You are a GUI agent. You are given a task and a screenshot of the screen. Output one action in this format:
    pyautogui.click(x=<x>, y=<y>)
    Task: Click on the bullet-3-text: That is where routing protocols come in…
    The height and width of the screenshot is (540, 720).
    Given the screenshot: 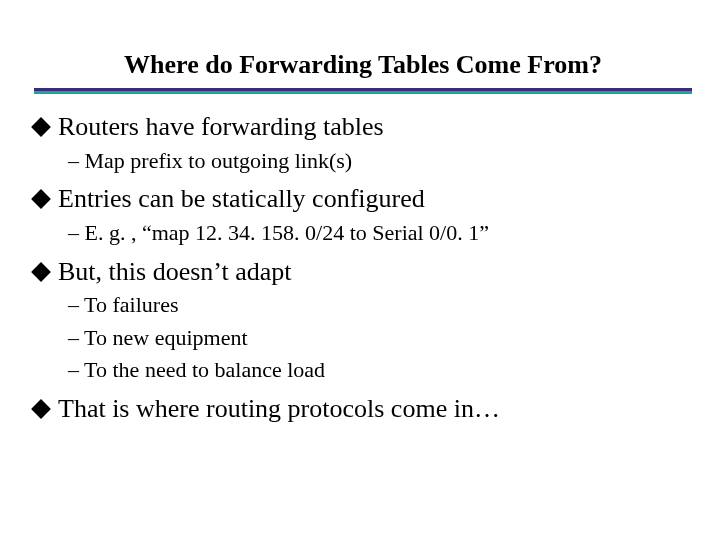 What is the action you would take?
    pyautogui.click(x=375, y=409)
    